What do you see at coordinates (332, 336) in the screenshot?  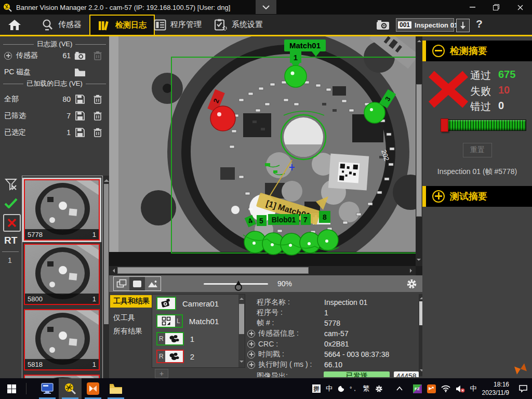 I see `result-details: 程序名称 :Inspection 01 程序号 :1 帧 # :5778 传感器…` at bounding box center [332, 336].